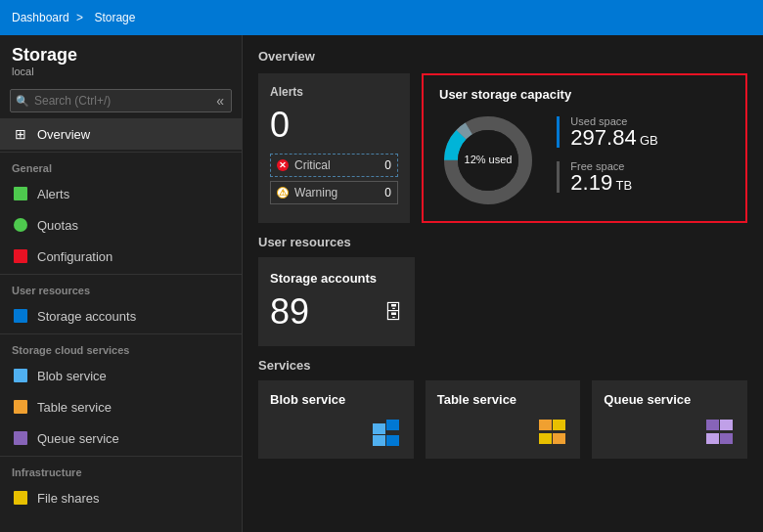 Image resolution: width=763 pixels, height=532 pixels. I want to click on sidebar-item-file-shares: File shares, so click(121, 498).